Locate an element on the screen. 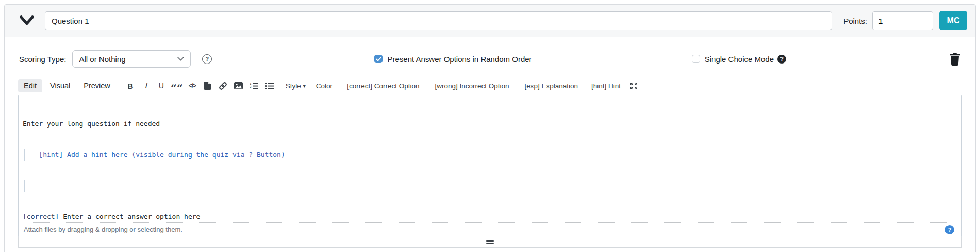 This screenshot has height=252, width=980. fullscreen-button is located at coordinates (634, 86).